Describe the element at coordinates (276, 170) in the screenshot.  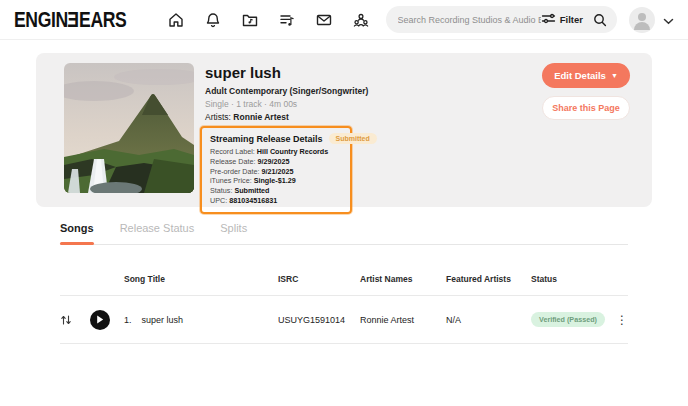
I see `streaming-release-details-box: Streaming Release Details Submitted Reco…` at that location.